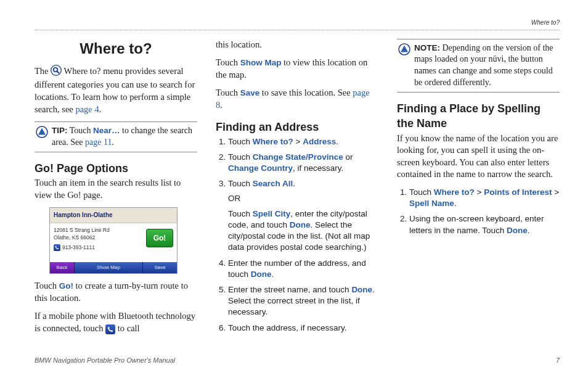 This screenshot has width=588, height=375. I want to click on text: , if necessary., so click(318, 168).